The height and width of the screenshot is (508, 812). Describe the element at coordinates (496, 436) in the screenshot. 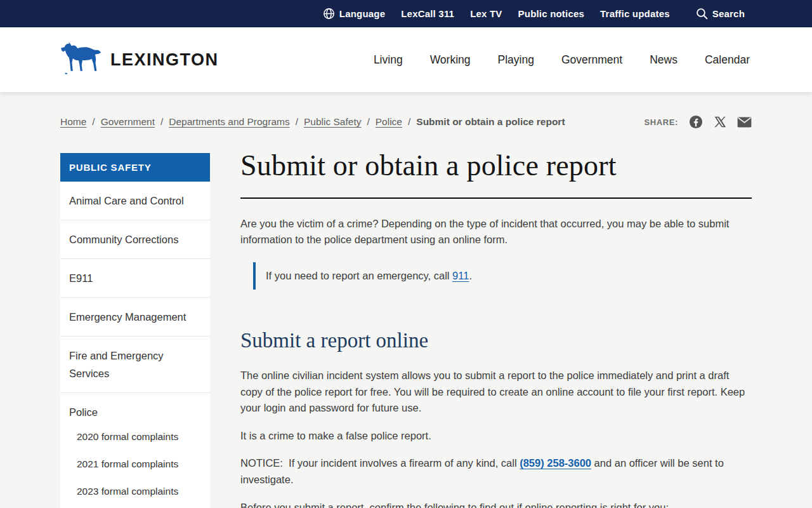

I see `false-report-paragraph: It is a crime to make a false police rep…` at that location.